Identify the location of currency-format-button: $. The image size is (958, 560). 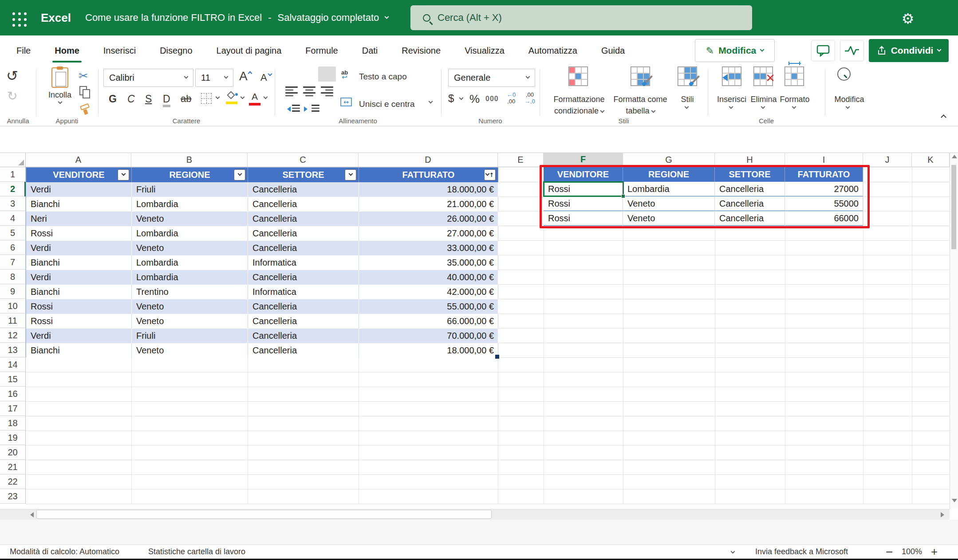
(451, 98).